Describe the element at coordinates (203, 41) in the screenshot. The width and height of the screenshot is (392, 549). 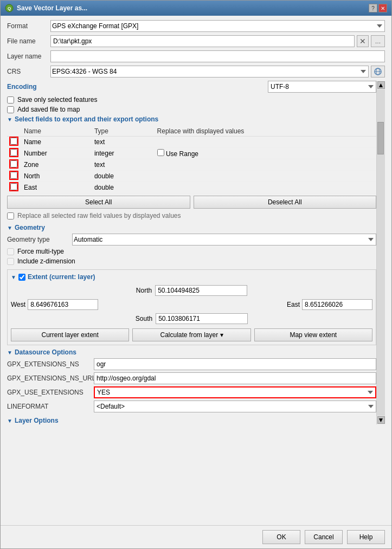
I see `filename-input` at that location.